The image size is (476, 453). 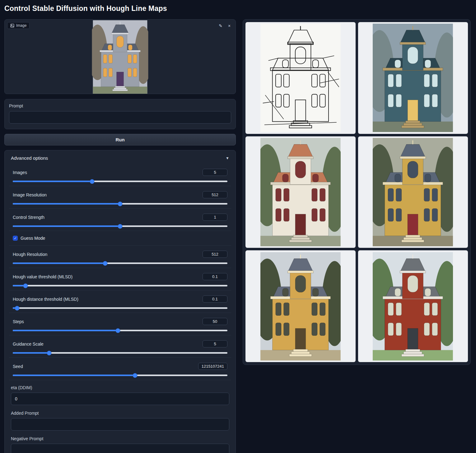 What do you see at coordinates (413, 306) in the screenshot?
I see `gallery-item-red-victorian` at bounding box center [413, 306].